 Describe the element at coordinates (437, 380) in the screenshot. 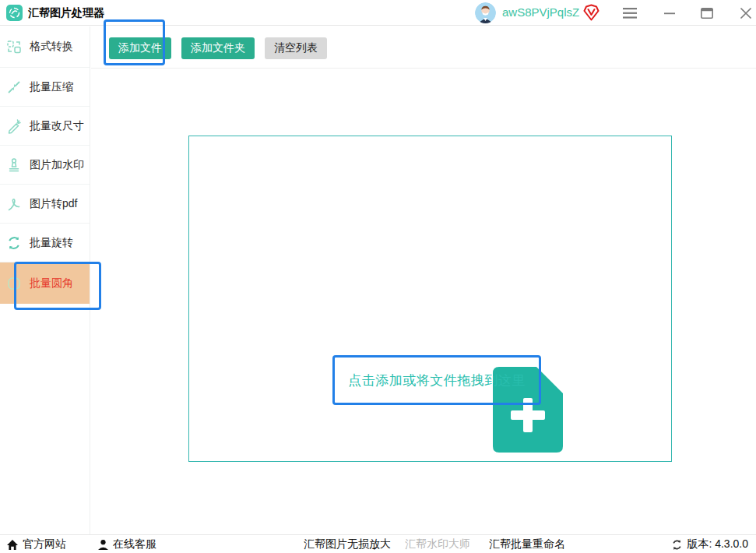

I see `drop-hint-text: 点击添加或将文件拖拽到这里` at that location.